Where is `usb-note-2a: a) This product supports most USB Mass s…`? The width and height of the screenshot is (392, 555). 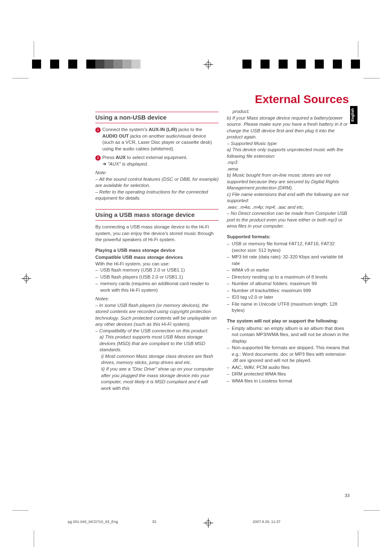
usb-note-2a: a) This product supports most USB Mass s… is located at coordinates (157, 343).